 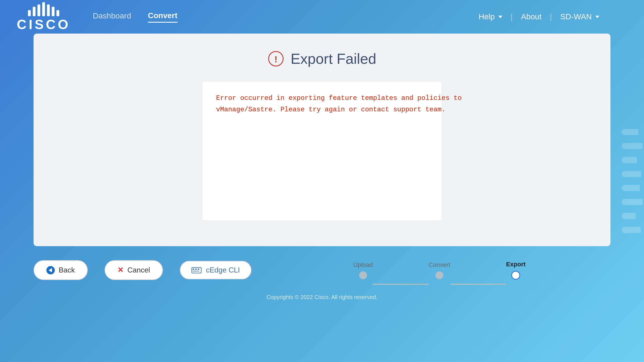 I want to click on error-box: Error occurred in exporting feature temp…, so click(x=322, y=151).